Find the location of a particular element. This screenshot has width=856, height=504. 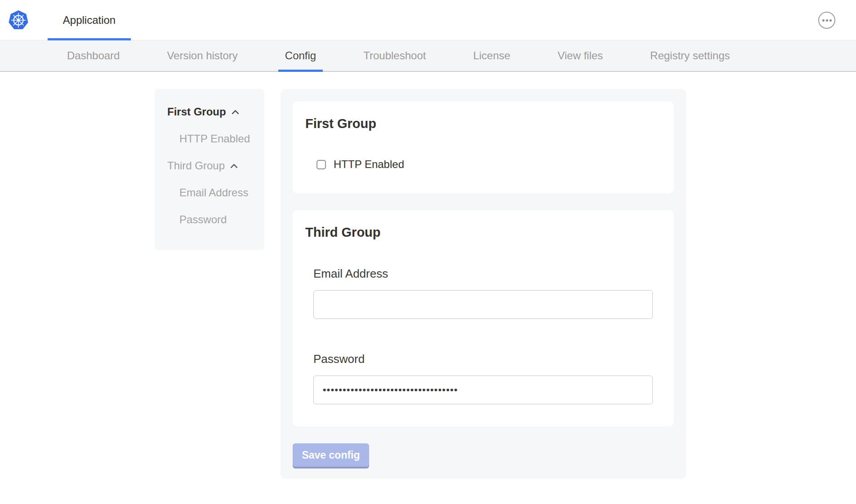

app-nav-bar: Dashboard Version history Config Trouble… is located at coordinates (428, 56).